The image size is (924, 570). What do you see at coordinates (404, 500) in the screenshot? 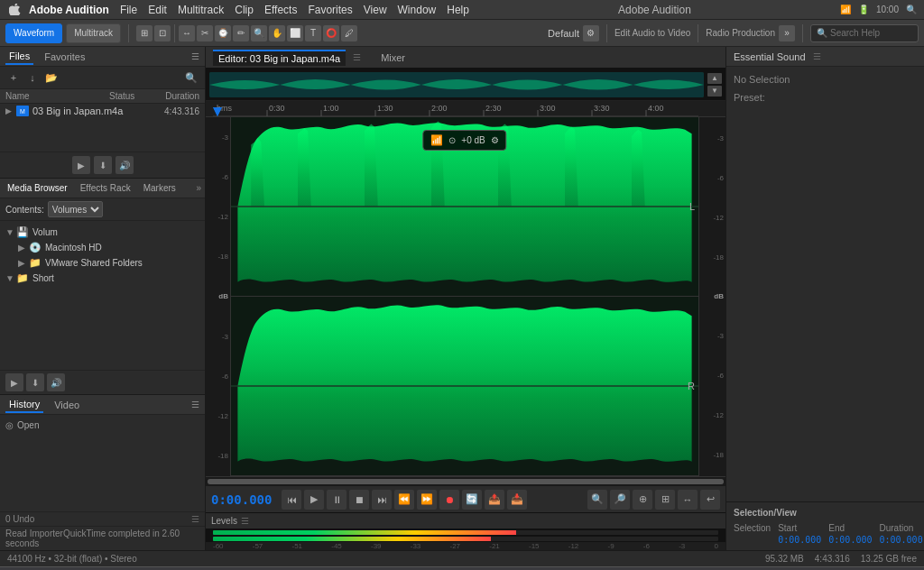
I see `rewind-btn: ⏪` at bounding box center [404, 500].